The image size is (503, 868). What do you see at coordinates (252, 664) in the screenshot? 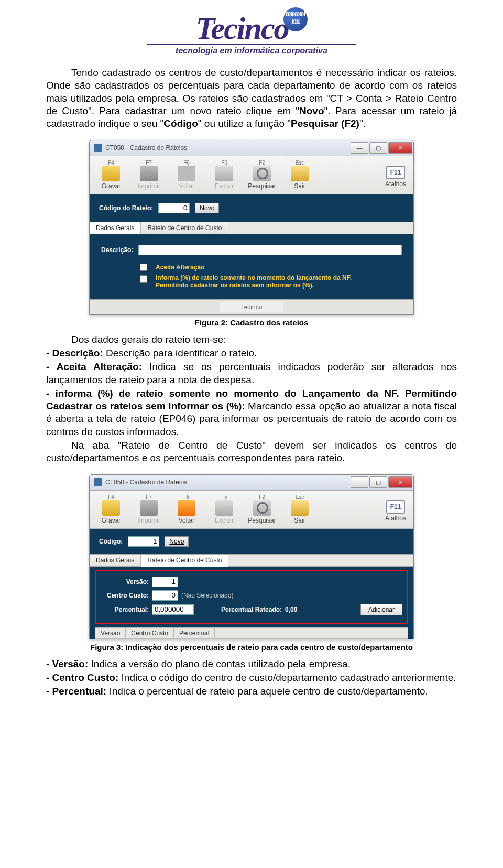
I see `bullet-versao: - Versão: Indica a versão do plano de co…` at bounding box center [252, 664].